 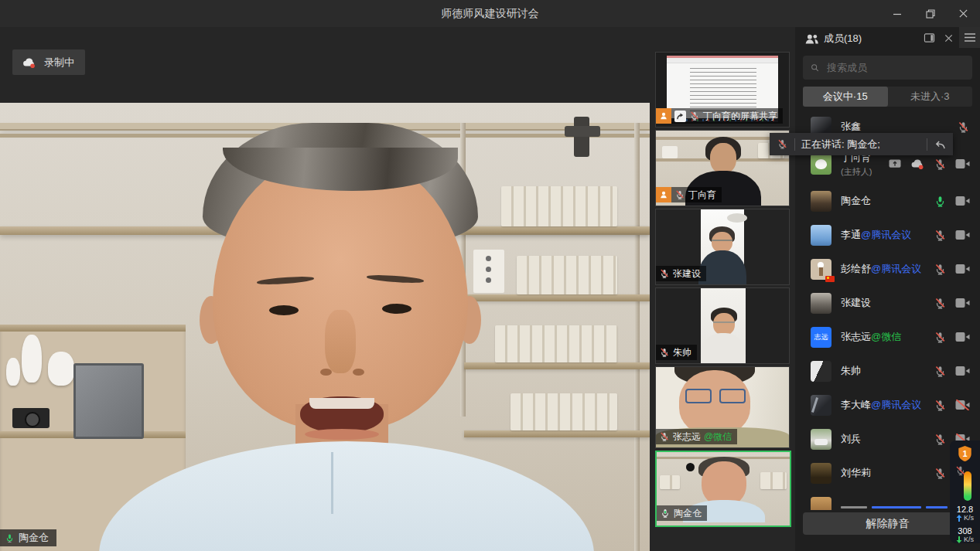 What do you see at coordinates (888, 303) in the screenshot?
I see `member-row: 张建设` at bounding box center [888, 303].